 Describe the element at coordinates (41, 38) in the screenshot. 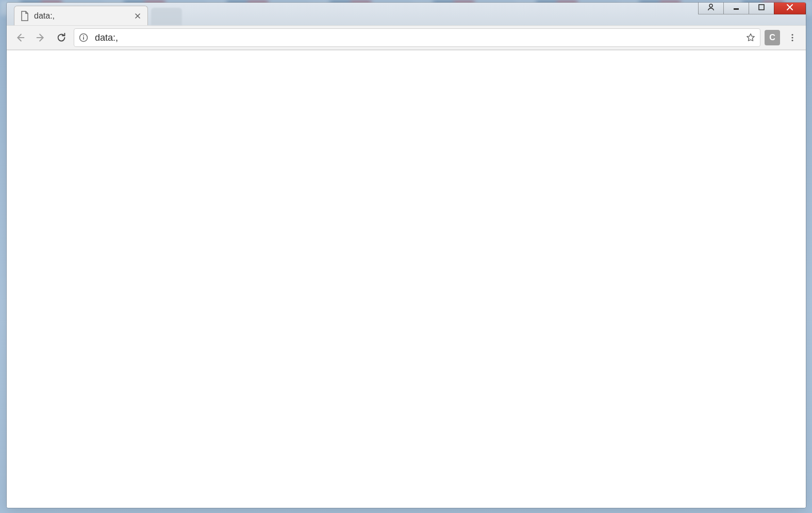

I see `forward-button` at that location.